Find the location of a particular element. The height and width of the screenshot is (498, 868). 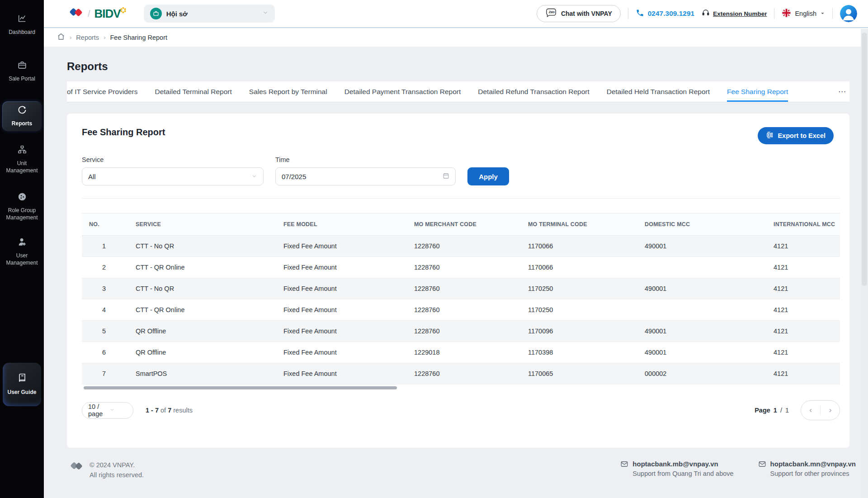

page-title: Reports is located at coordinates (467, 66).